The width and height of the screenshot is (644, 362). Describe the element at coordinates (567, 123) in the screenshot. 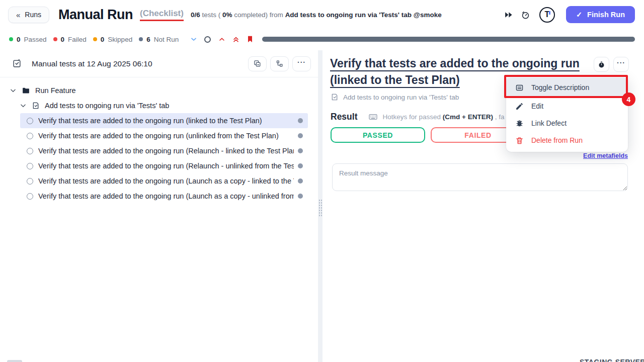

I see `menu-item-link-defect: Link Defect` at that location.